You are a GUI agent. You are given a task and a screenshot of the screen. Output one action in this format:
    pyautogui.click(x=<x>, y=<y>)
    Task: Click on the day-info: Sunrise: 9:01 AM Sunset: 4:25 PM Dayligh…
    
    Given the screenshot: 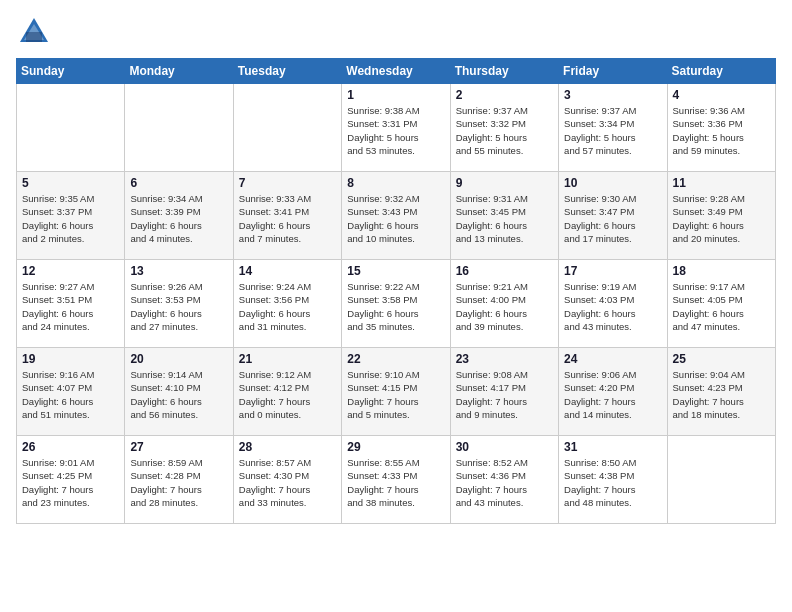 What is the action you would take?
    pyautogui.click(x=70, y=482)
    